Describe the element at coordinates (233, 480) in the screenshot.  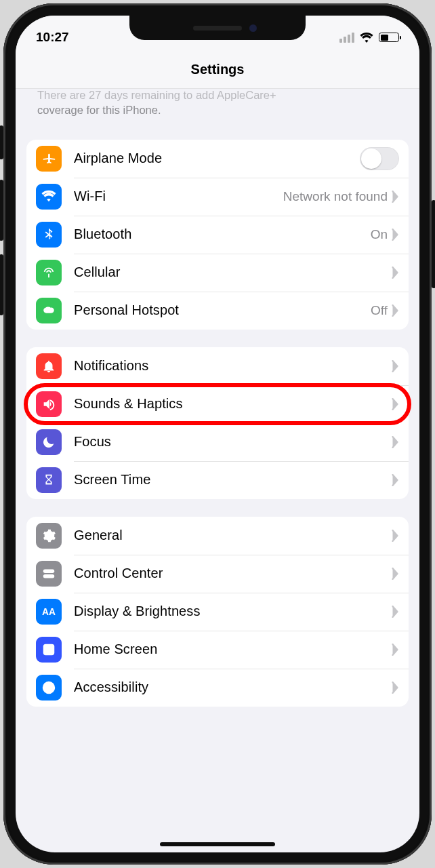
I see `row-label: Screen Time` at that location.